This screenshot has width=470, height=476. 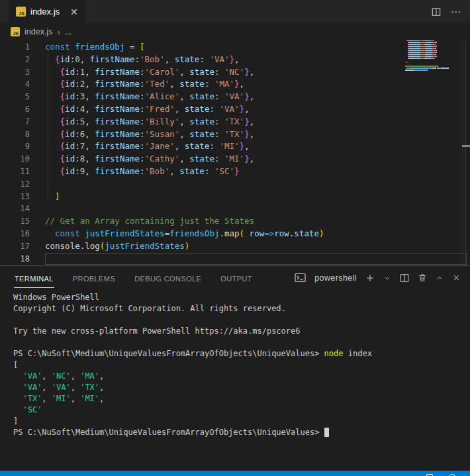 I want to click on minimap, so click(x=433, y=57).